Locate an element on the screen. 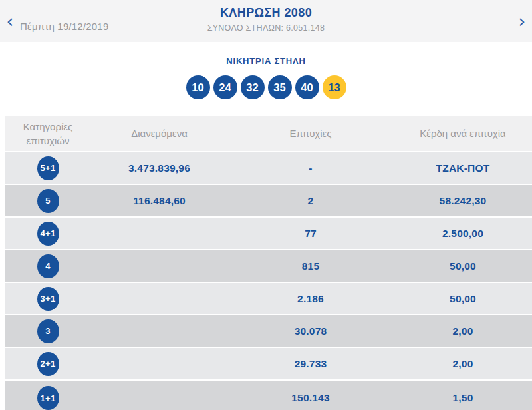  table-row: 4+1 77 2.500,00 is located at coordinates (269, 233).